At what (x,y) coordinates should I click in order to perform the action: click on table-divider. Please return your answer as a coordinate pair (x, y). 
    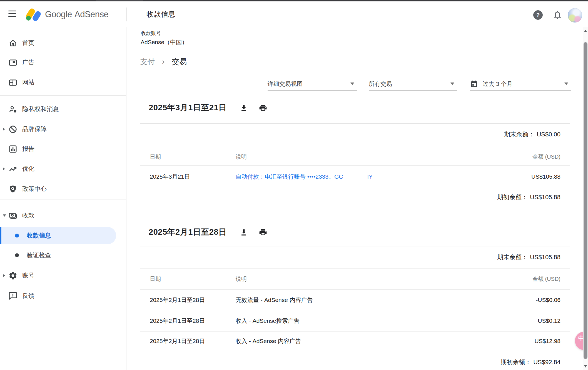
    Looking at the image, I should click on (355, 145).